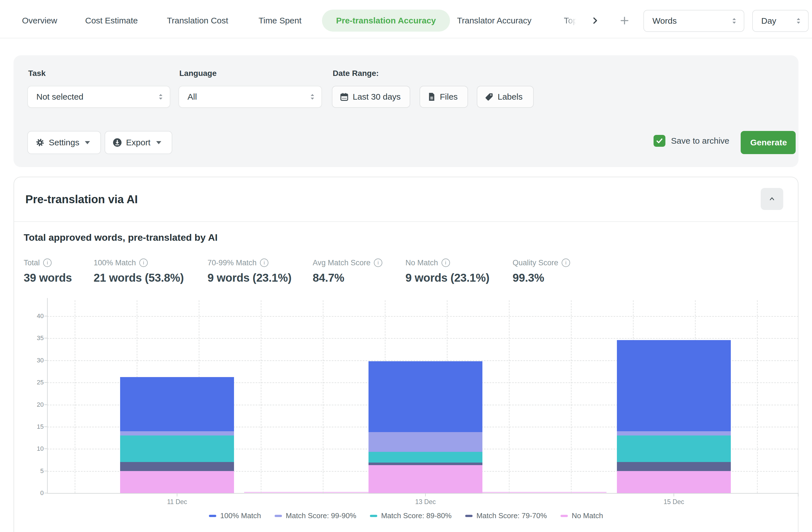 This screenshot has width=812, height=532. I want to click on date-range-value: Last 30 days, so click(377, 97).